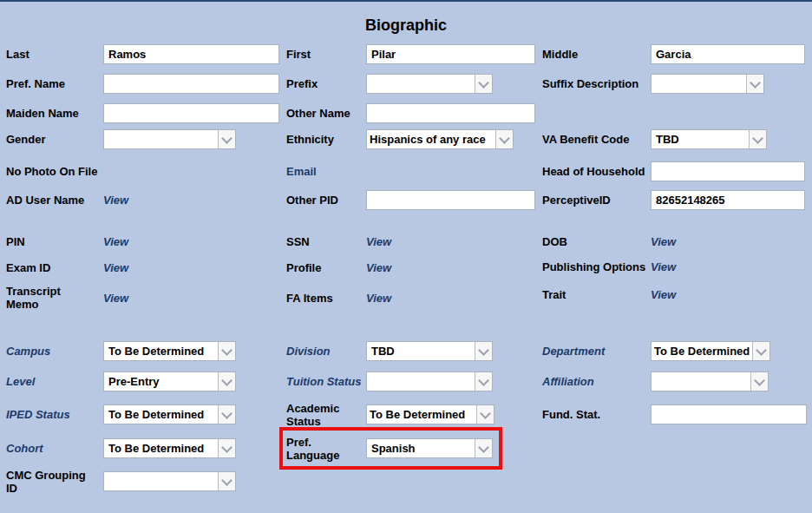  What do you see at coordinates (429, 448) in the screenshot?
I see `pref-language-select: Spanish` at bounding box center [429, 448].